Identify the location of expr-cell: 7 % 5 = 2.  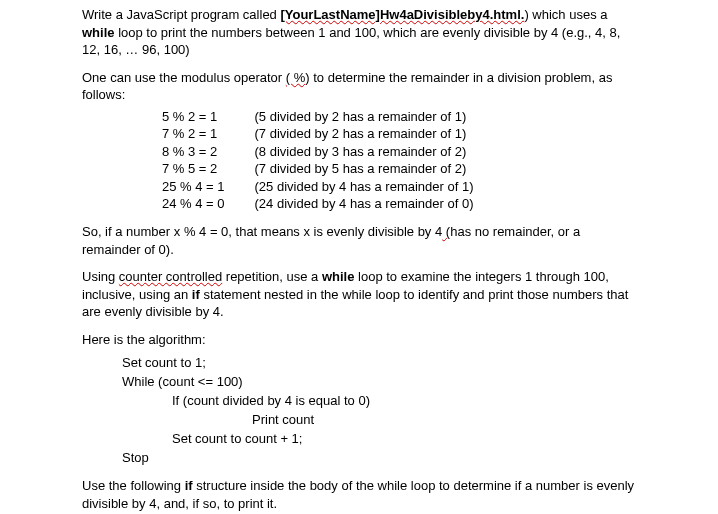
(208, 169).